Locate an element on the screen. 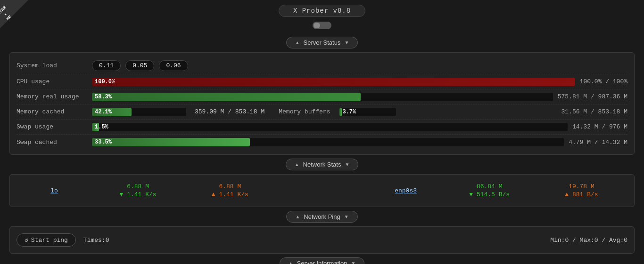  memory-real-bar is located at coordinates (226, 97).